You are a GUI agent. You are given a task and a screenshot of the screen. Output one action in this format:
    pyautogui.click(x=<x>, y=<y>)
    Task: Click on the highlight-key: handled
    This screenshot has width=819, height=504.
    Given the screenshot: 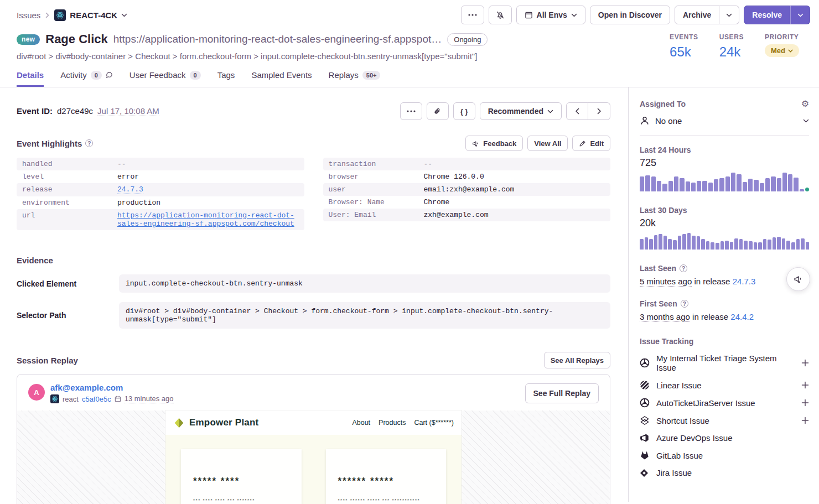 What is the action you would take?
    pyautogui.click(x=70, y=164)
    